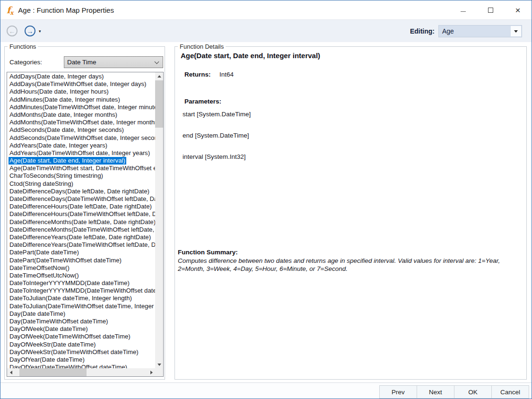 The image size is (532, 399). What do you see at coordinates (227, 75) in the screenshot?
I see `returns-value: Int64` at bounding box center [227, 75].